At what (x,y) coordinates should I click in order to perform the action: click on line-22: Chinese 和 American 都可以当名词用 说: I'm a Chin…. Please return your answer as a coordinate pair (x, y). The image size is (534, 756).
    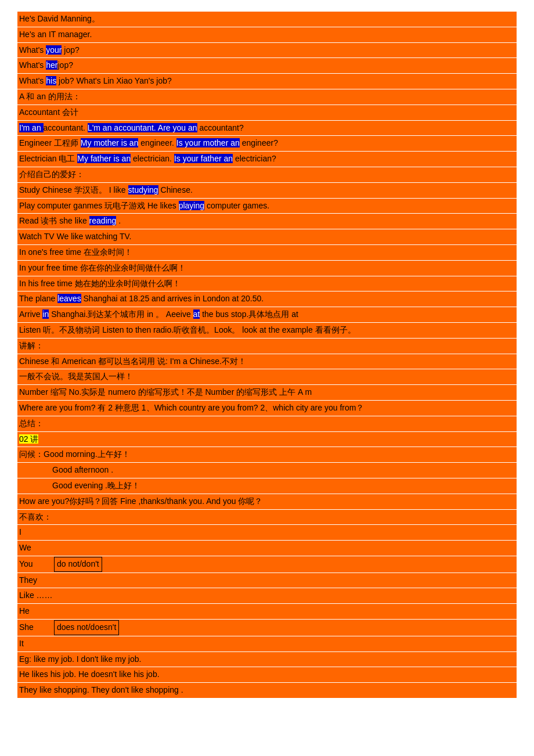
    Looking at the image, I should click on (267, 362).